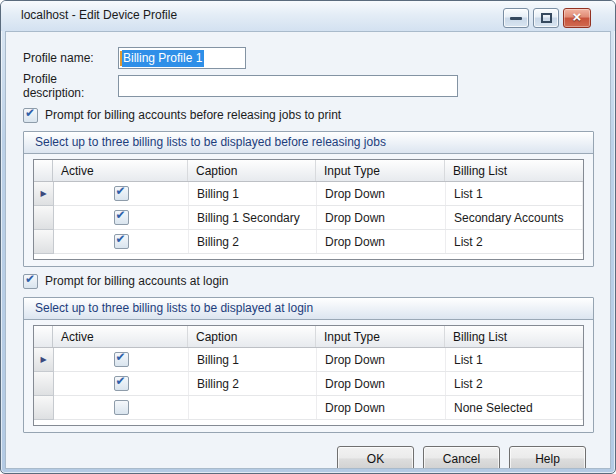 This screenshot has width=616, height=474. What do you see at coordinates (308, 143) in the screenshot?
I see `release-group-header: Select up to three billing lists to be d…` at bounding box center [308, 143].